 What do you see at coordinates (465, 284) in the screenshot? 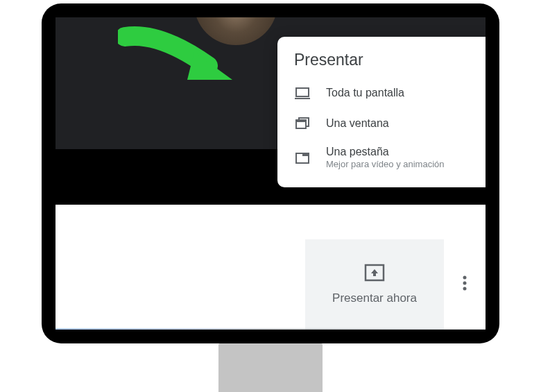
I see `more-options-button` at bounding box center [465, 284].